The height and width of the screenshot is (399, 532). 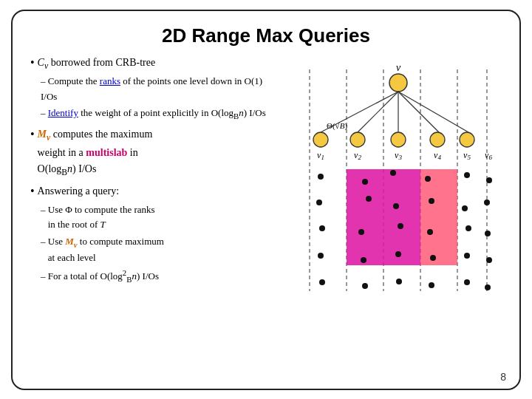 I want to click on svg-text: v, so click(x=399, y=68).